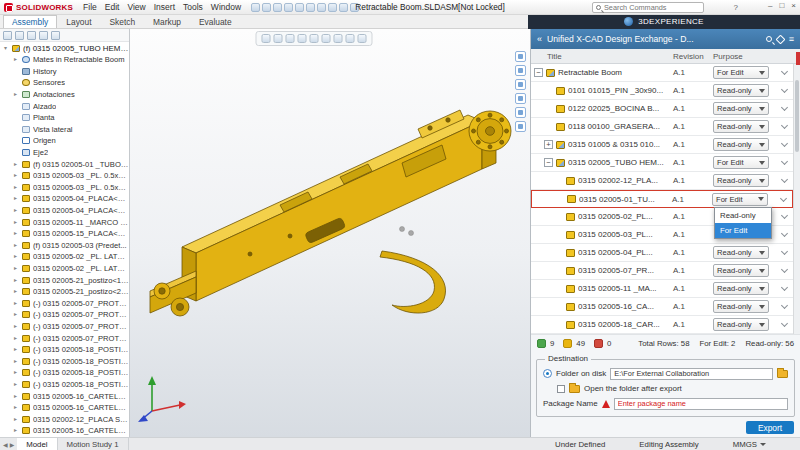  What do you see at coordinates (662, 307) in the screenshot?
I see `table-row: 0315 02005-16_CA...A.1Read-only` at bounding box center [662, 307].